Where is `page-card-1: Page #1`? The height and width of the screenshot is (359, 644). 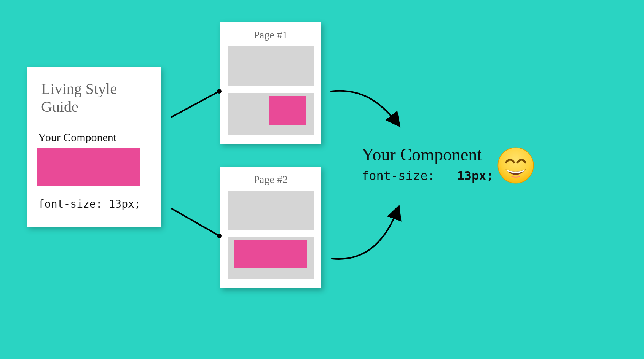
page-card-1: Page #1 is located at coordinates (271, 83).